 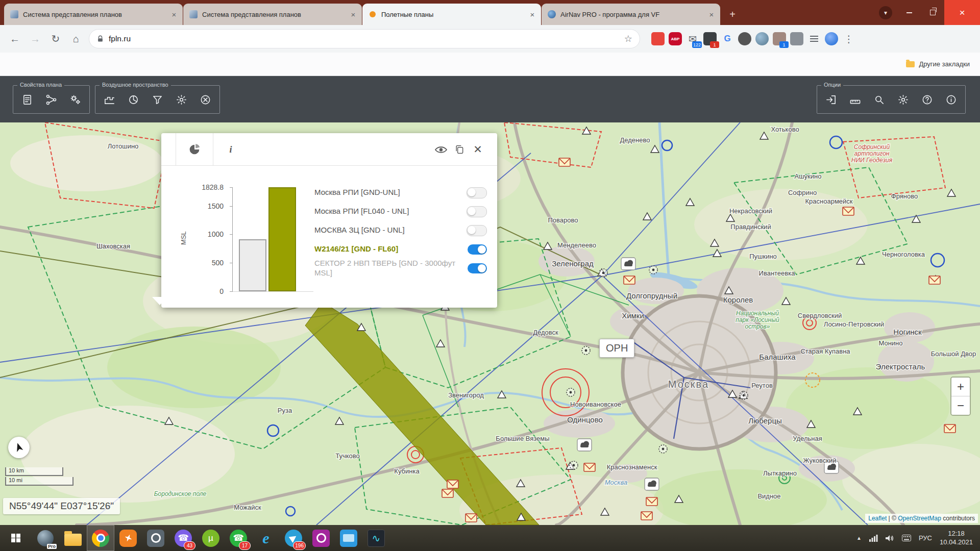 What do you see at coordinates (128, 538) in the screenshot?
I see `navigation-app` at bounding box center [128, 538].